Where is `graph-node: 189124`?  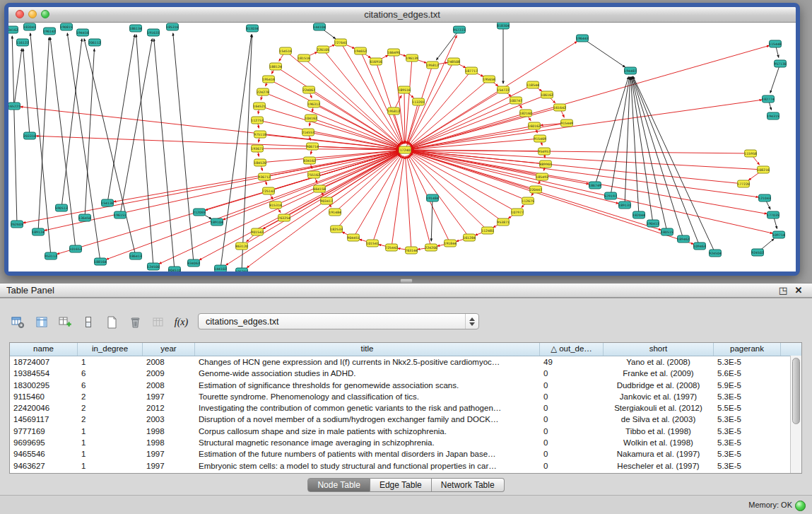
graph-node: 189124 is located at coordinates (38, 232).